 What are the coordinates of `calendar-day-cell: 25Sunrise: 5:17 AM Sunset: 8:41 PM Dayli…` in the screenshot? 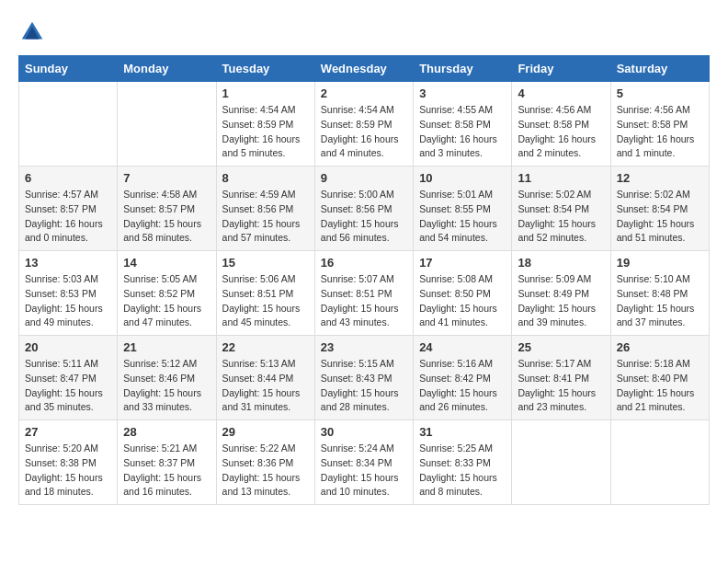 It's located at (561, 378).